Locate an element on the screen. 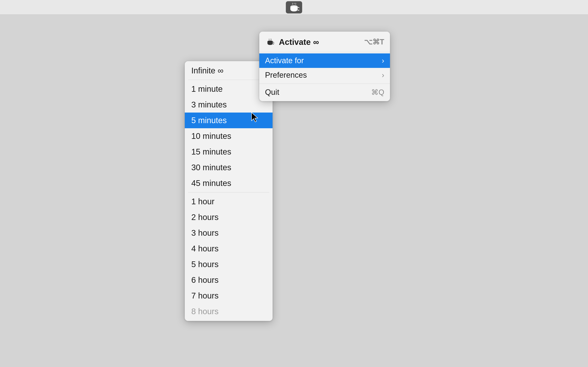 The height and width of the screenshot is (367, 588). 15minutes-label: 15 minutes is located at coordinates (211, 152).